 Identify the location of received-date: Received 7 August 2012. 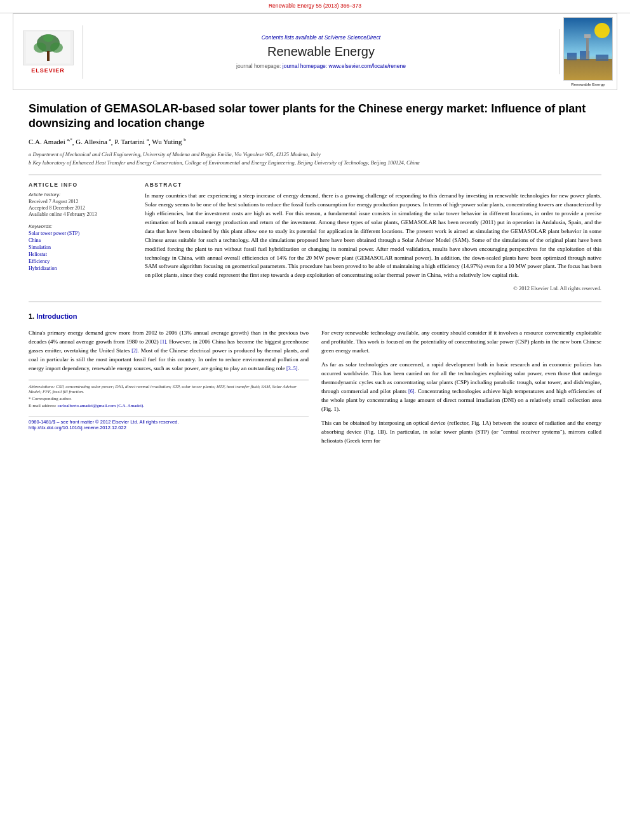
(81, 202).